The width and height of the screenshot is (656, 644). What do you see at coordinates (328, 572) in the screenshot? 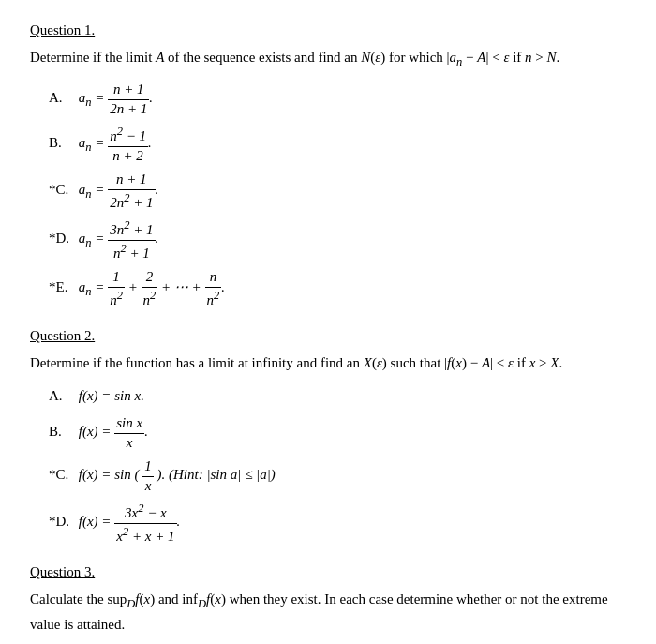
I see `question-3-title: Question 3.` at bounding box center [328, 572].